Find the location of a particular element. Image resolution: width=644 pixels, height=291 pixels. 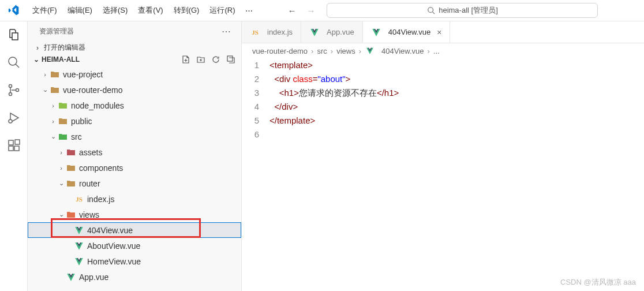

root-folder-header: ⌄ HEIMA-ALL is located at coordinates (134, 59).